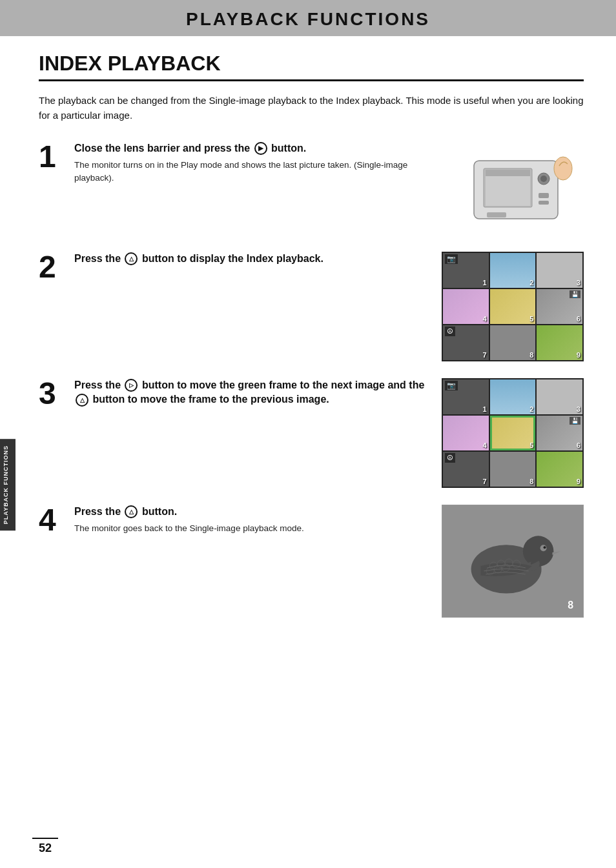  I want to click on bird-illustration: 8, so click(513, 561).